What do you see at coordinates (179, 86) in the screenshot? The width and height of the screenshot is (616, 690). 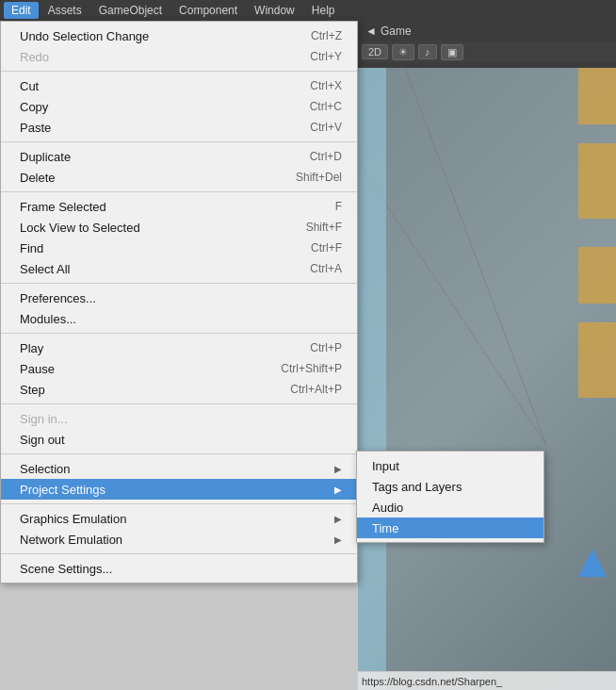 I see `menu-item-cut: Cut Ctrl+X` at bounding box center [179, 86].